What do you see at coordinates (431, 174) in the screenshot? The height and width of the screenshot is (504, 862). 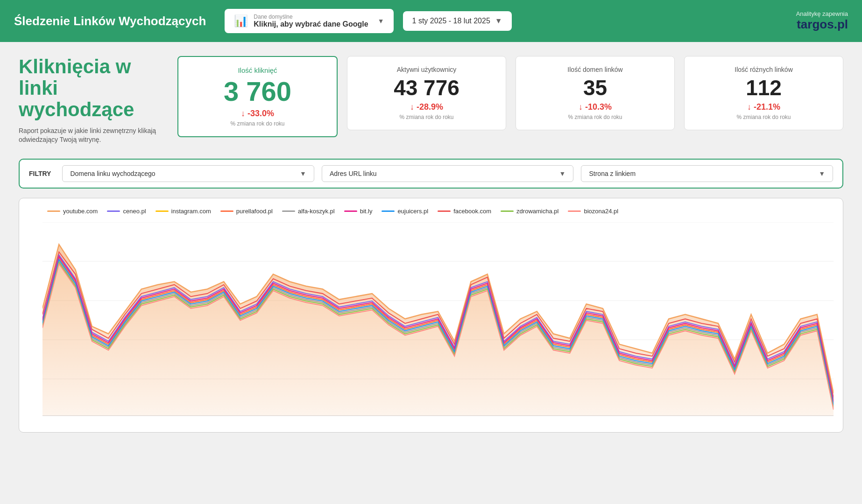 I see `filters-row: FILTRY Domena linku wychodzącego ▼ Adres…` at bounding box center [431, 174].